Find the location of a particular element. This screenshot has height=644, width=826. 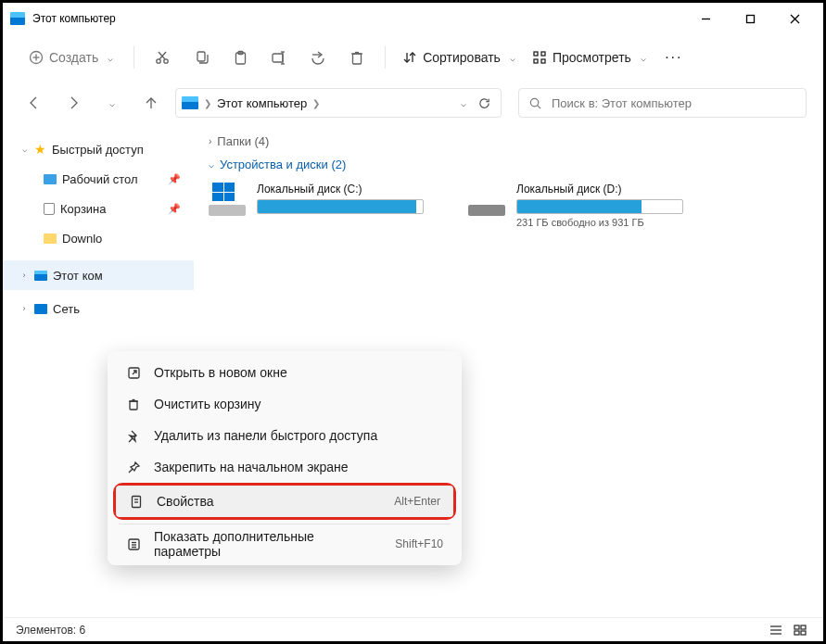

tree-downloads: Downlo is located at coordinates (98, 238).